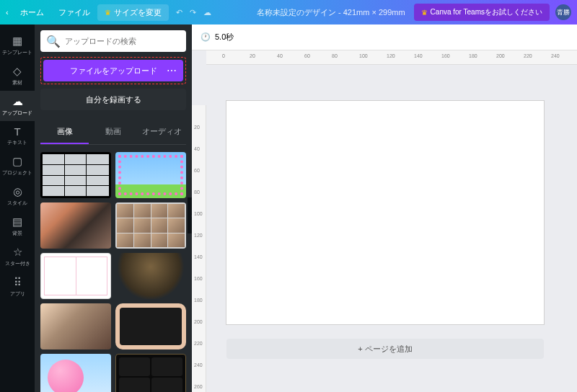 The height and width of the screenshot is (392, 577). I want to click on teams-cta-button: ♛Canva for Teamsをお試しください, so click(482, 12).